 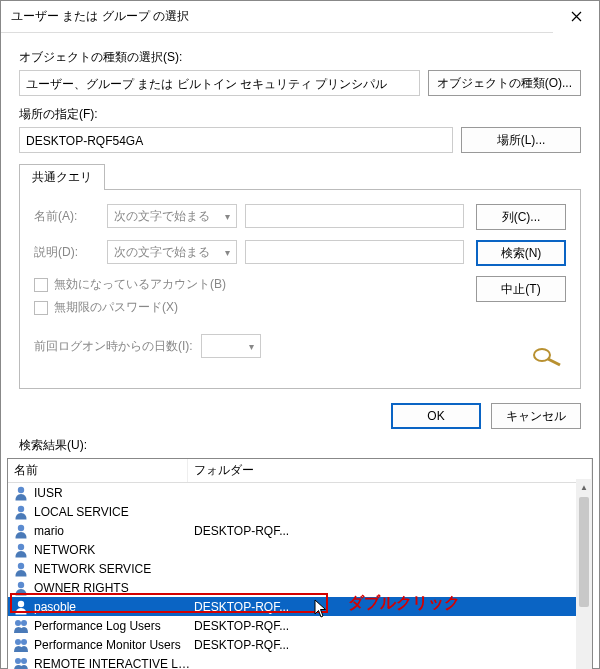 What do you see at coordinates (548, 358) in the screenshot?
I see `search-icon` at bounding box center [548, 358].